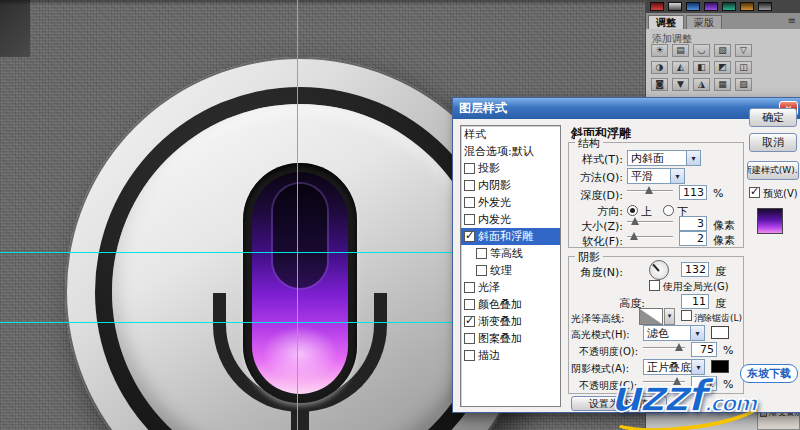 Image resolution: width=800 pixels, height=430 pixels. Describe the element at coordinates (15, 28) in the screenshot. I see `canvas-dark-corner` at that location.